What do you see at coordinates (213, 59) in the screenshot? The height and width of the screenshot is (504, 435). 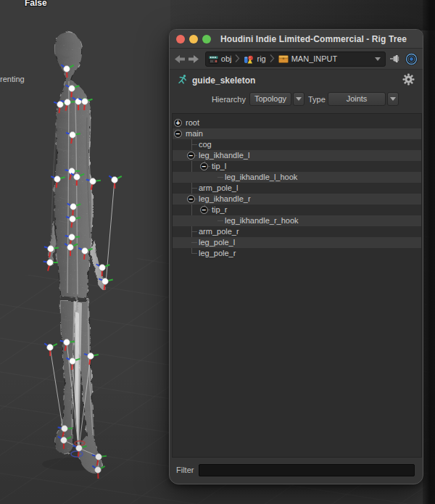 I see `obj-network-icon` at bounding box center [213, 59].